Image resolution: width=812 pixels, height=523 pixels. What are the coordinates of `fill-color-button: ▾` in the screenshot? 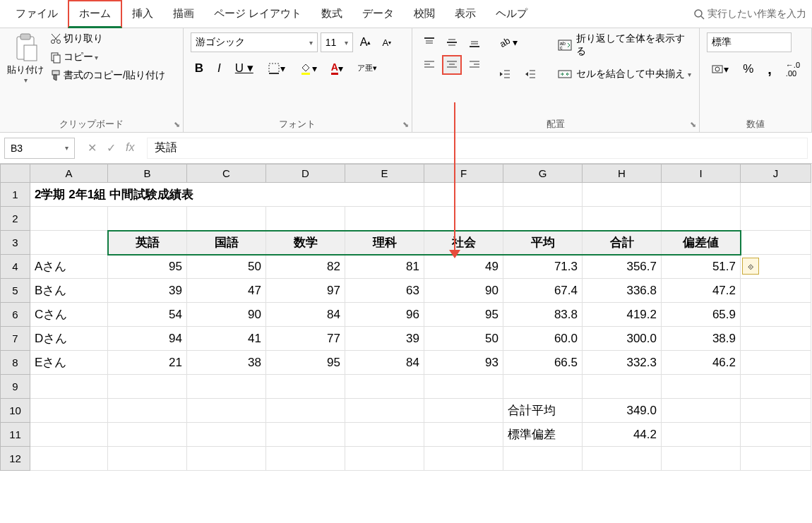 It's located at (308, 68).